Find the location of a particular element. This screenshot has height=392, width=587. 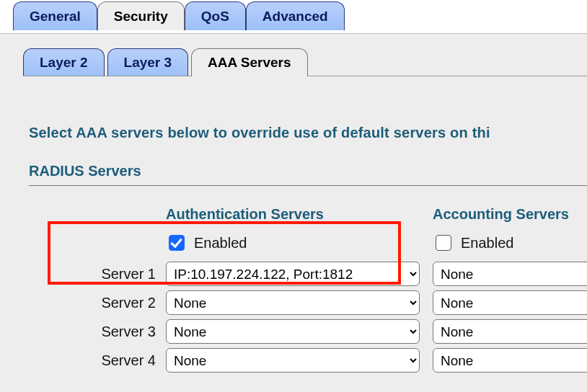

instructions-text: Select AAA servers below to override use… is located at coordinates (308, 133).